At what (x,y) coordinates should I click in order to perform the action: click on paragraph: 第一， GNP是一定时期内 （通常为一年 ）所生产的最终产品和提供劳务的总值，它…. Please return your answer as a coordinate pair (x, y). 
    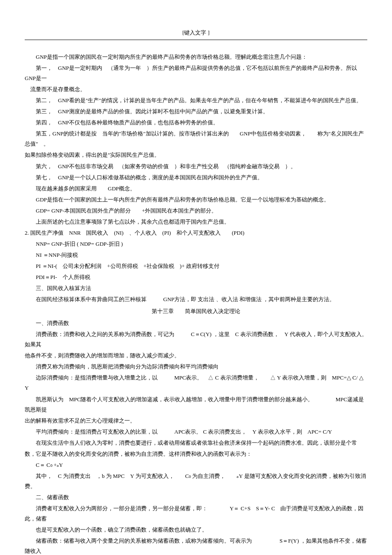
    Looking at the image, I should click on (196, 73).